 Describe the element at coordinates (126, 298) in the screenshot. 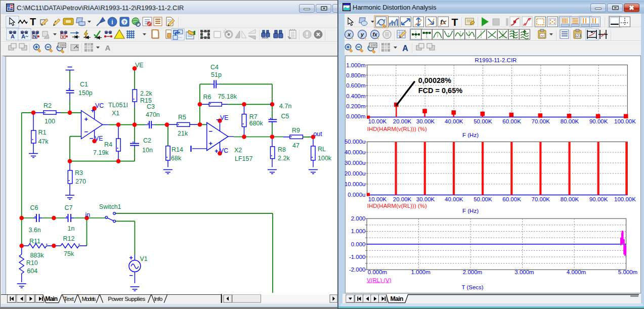

I see `svg-text: Power Supplies` at that location.